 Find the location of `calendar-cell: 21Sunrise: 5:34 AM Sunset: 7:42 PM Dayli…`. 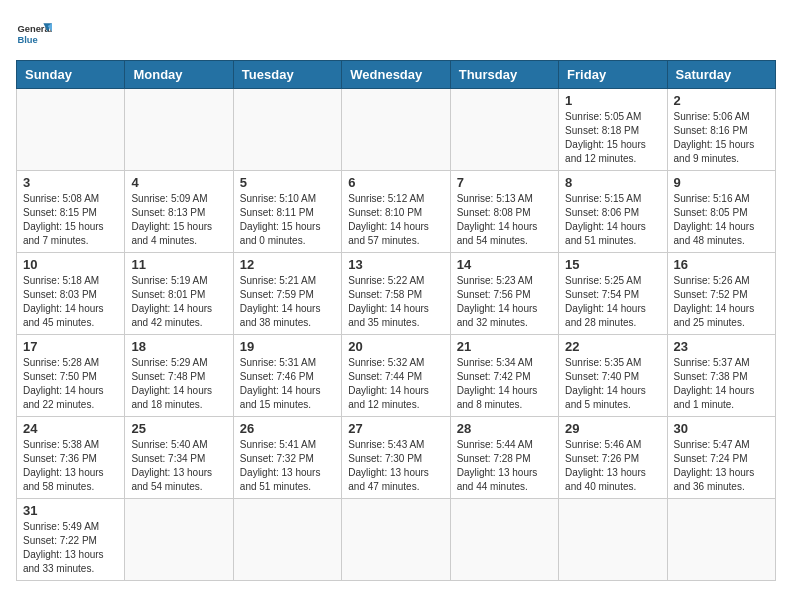

calendar-cell: 21Sunrise: 5:34 AM Sunset: 7:42 PM Dayli… is located at coordinates (504, 376).